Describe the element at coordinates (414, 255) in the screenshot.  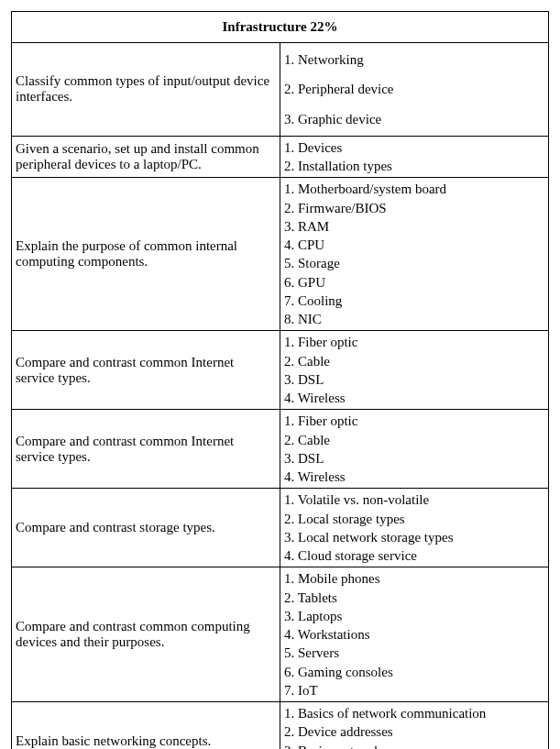
I see `items-cell: 1. Motherboard/system board2. Firmware/B…` at that location.